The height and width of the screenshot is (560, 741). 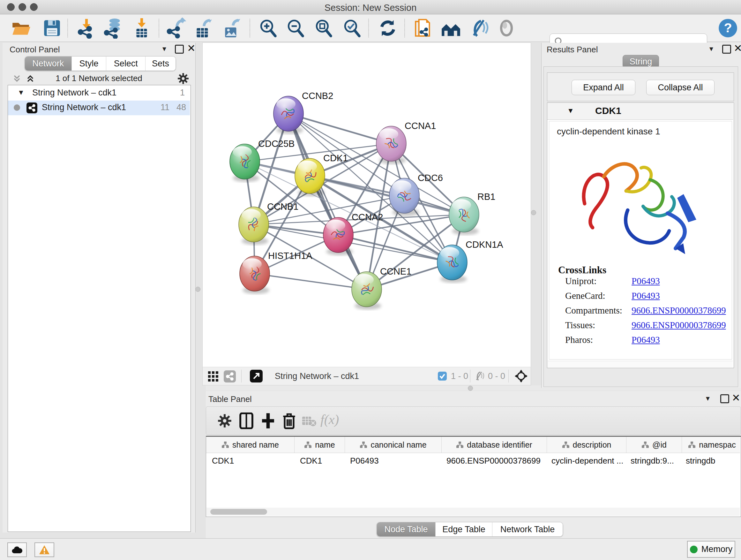 What do you see at coordinates (250, 445) in the screenshot?
I see `column-header-shared-name: shared name` at bounding box center [250, 445].